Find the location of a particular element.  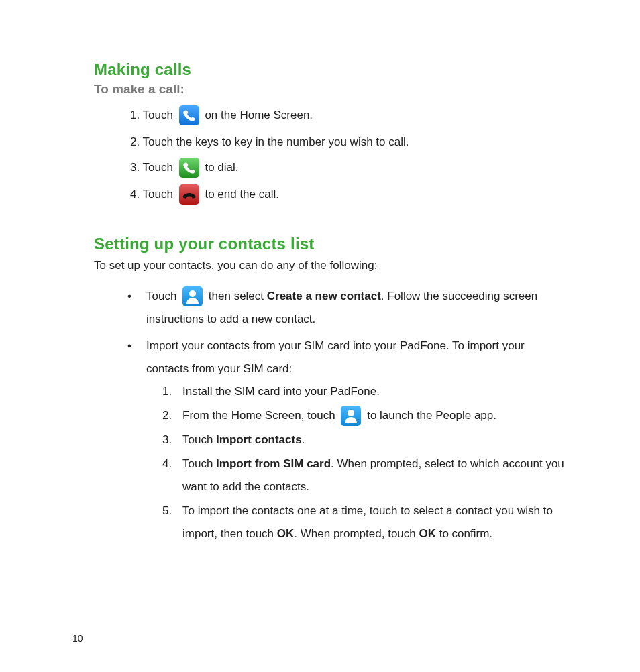

import-sim-bold: Import from SIM card is located at coordinates (274, 464).